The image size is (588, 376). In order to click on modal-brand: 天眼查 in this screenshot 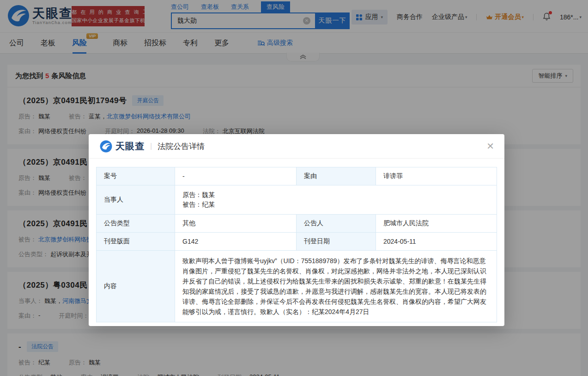, I will do `click(130, 146)`.